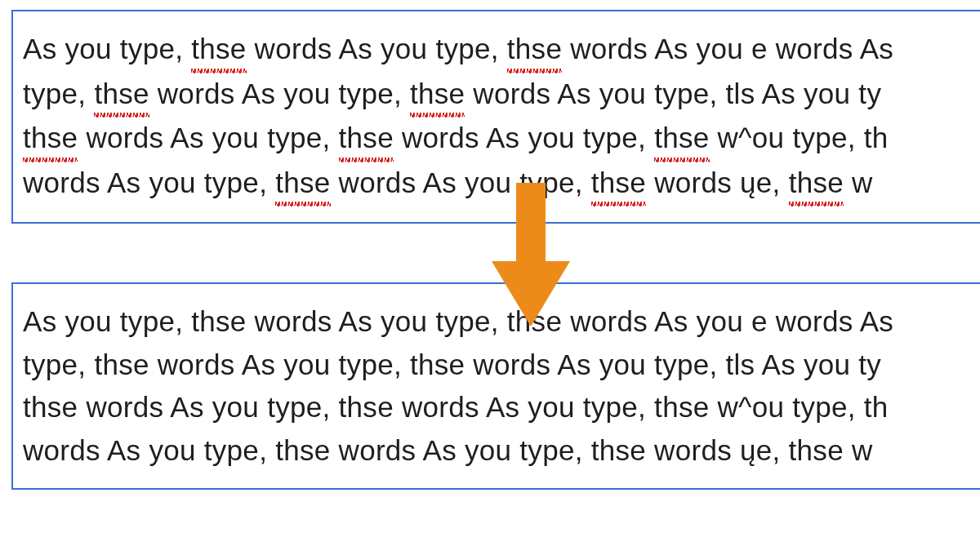  I want to click on text-segment: words As you type, tls As you ty, so click(673, 93).